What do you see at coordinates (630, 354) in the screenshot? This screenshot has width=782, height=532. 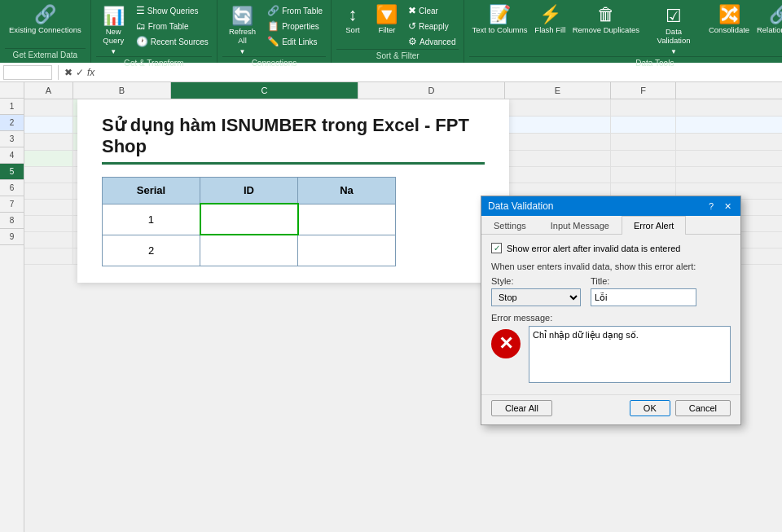 I see `error-message-textarea: Chỉ nhập dữ liệu dạng số.` at bounding box center [630, 354].